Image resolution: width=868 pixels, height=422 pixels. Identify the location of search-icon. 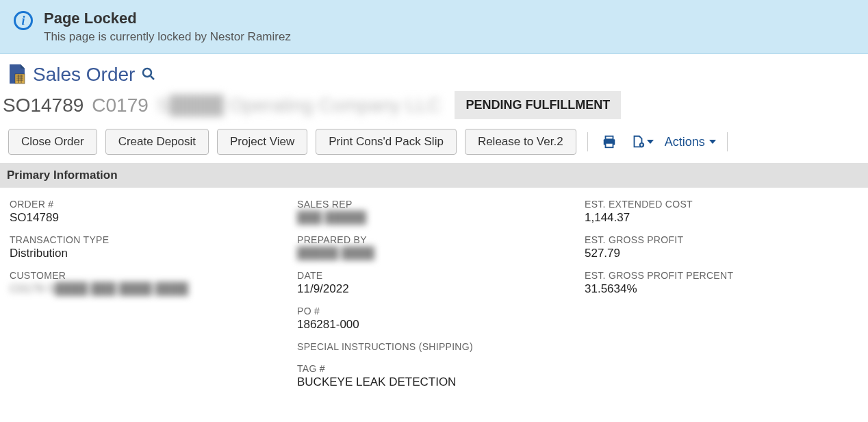
(149, 75).